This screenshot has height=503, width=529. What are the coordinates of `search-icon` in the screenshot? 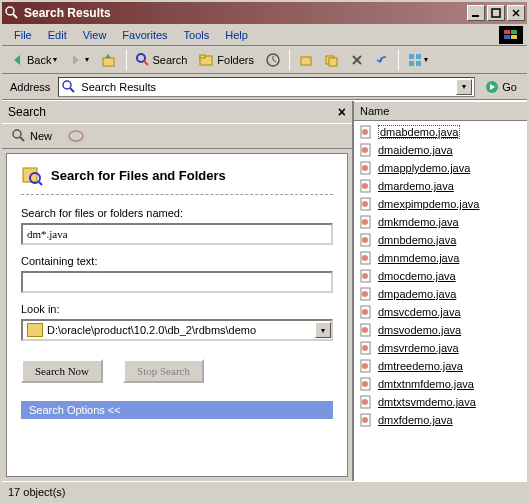 It's located at (143, 60).